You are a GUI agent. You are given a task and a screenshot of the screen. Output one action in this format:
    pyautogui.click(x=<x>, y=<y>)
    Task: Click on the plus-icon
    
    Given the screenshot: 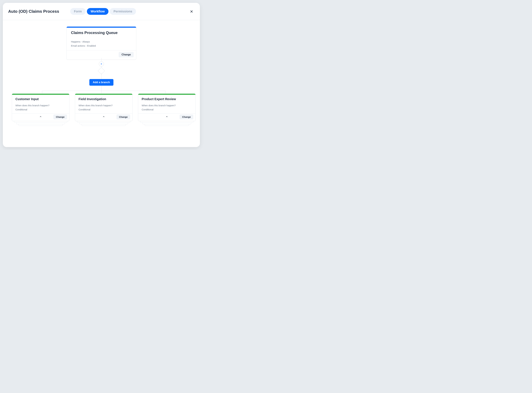 What is the action you would take?
    pyautogui.click(x=101, y=64)
    